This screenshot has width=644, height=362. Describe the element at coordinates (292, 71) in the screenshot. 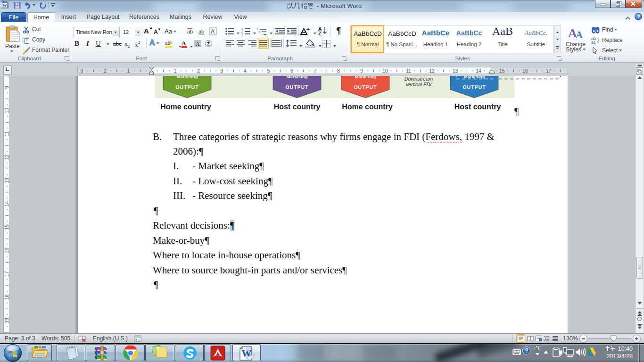

I see `svg-text: 6` at that location.